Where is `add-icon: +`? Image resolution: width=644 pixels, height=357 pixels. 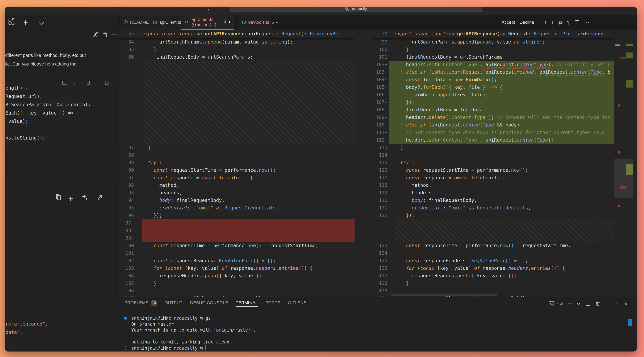 add-icon: + is located at coordinates (71, 199).